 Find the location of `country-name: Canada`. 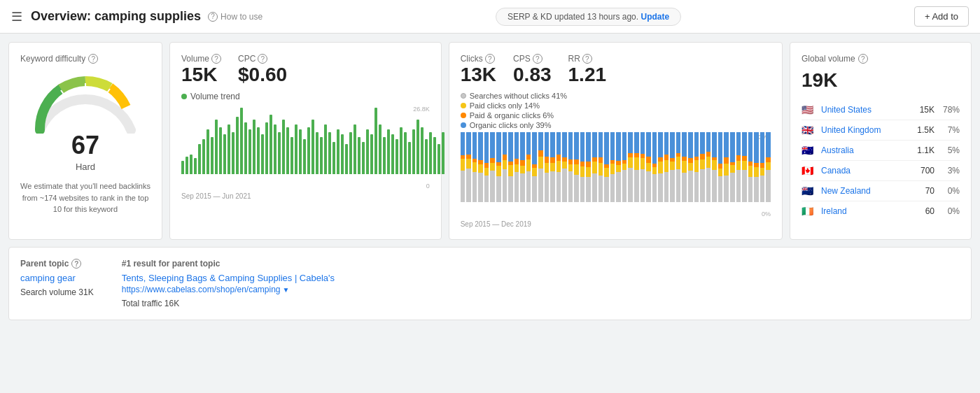

country-name: Canada is located at coordinates (871, 171).